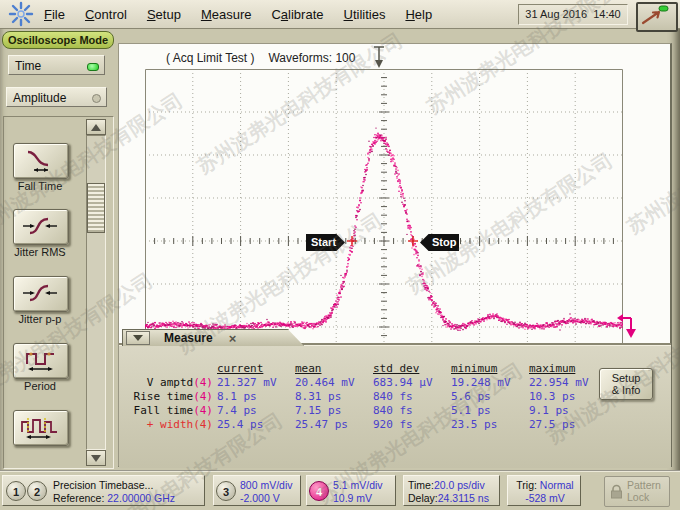 This screenshot has width=680, height=510. I want to click on touch-hand-icon, so click(655, 15).